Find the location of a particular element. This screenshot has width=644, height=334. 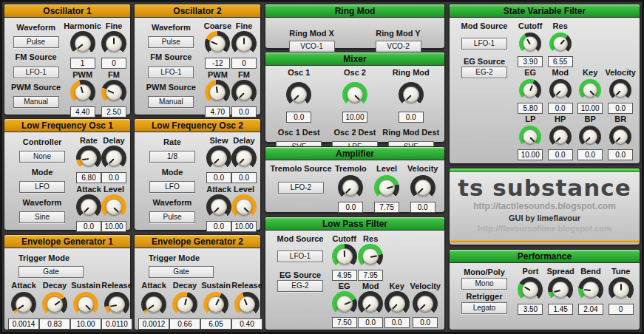

amp-tremolo-knob is located at coordinates (350, 188).